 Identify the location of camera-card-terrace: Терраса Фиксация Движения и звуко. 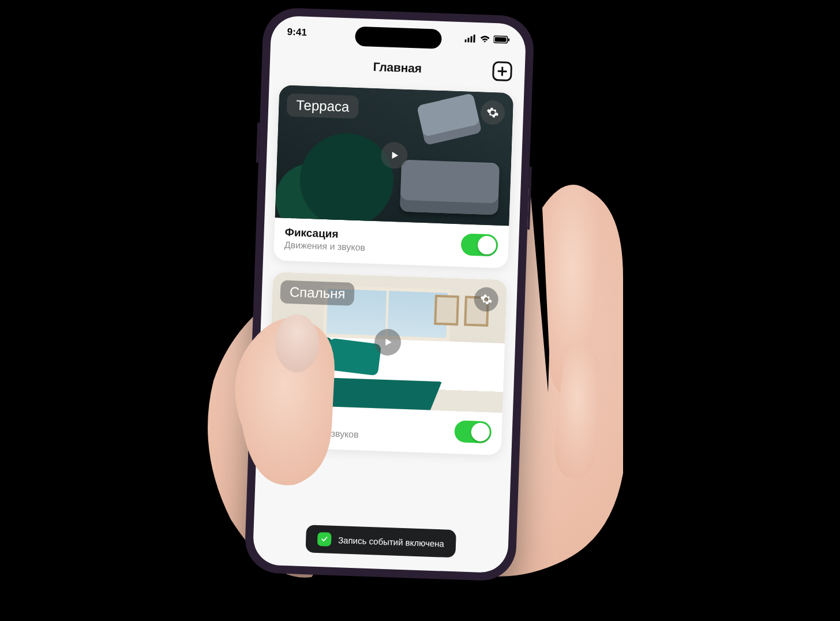
(393, 177).